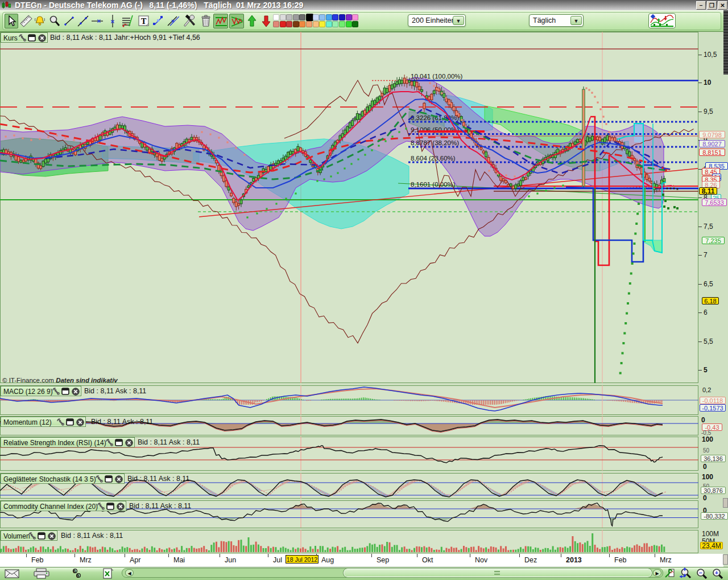  Describe the element at coordinates (433, 184) in the screenshot. I see `svg-text: 8,1601 (0,00%)` at that location.